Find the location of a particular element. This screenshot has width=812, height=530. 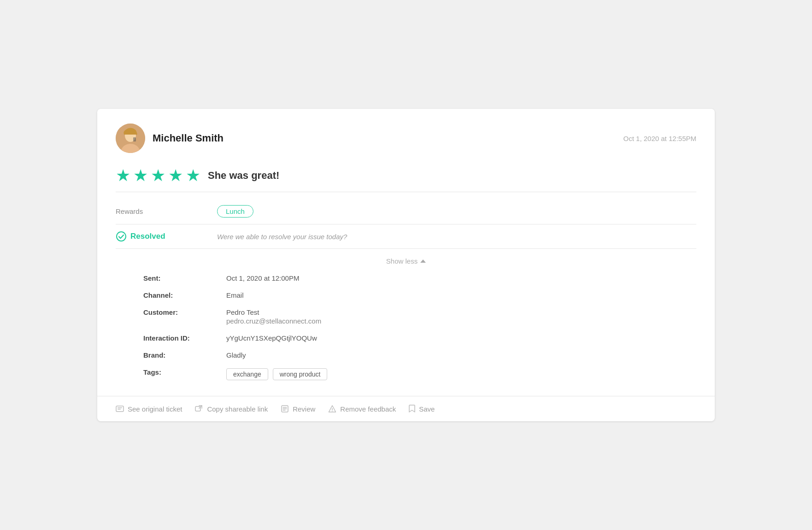

timestamp: Oct 1, 2020 at 12:55PM is located at coordinates (660, 138).